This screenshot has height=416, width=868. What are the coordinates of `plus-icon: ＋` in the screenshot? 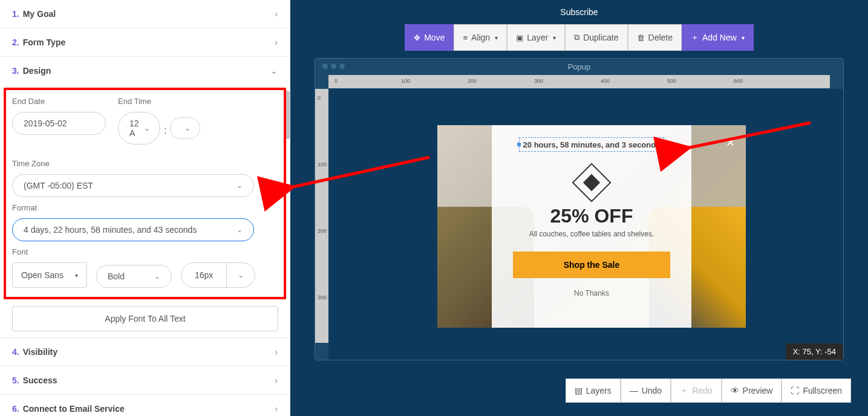 It's located at (694, 37).